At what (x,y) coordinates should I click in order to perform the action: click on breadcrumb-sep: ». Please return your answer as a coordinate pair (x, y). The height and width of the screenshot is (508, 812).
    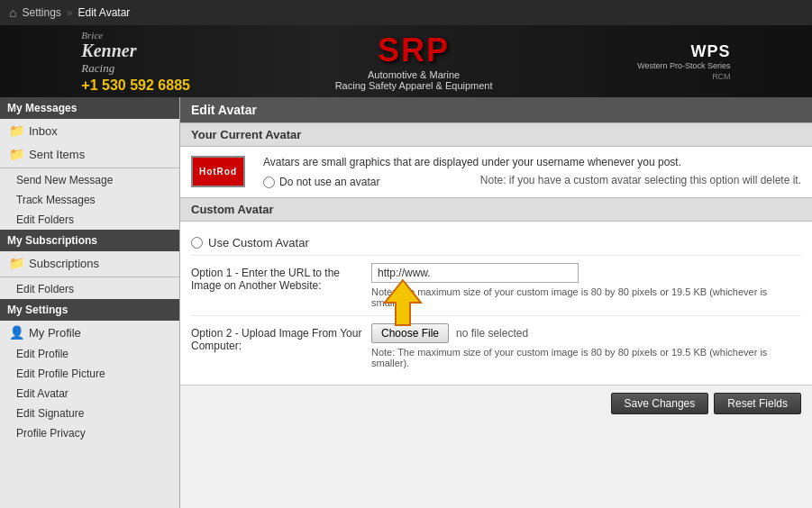
    Looking at the image, I should click on (70, 13).